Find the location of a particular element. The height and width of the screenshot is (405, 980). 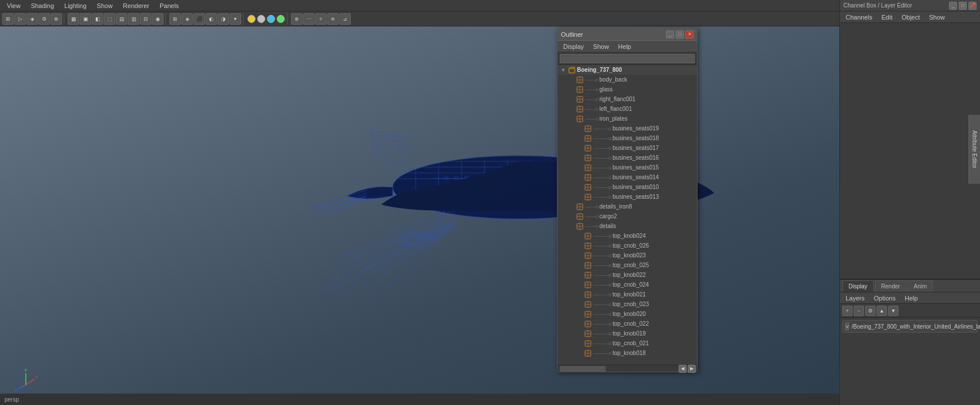

layer-tab-display: Display is located at coordinates (858, 286).